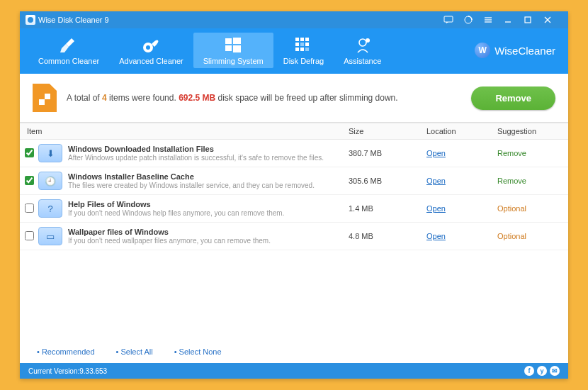 This screenshot has height=390, width=588. Describe the element at coordinates (69, 50) in the screenshot. I see `tab-common-cleaner: Common Cleaner` at that location.